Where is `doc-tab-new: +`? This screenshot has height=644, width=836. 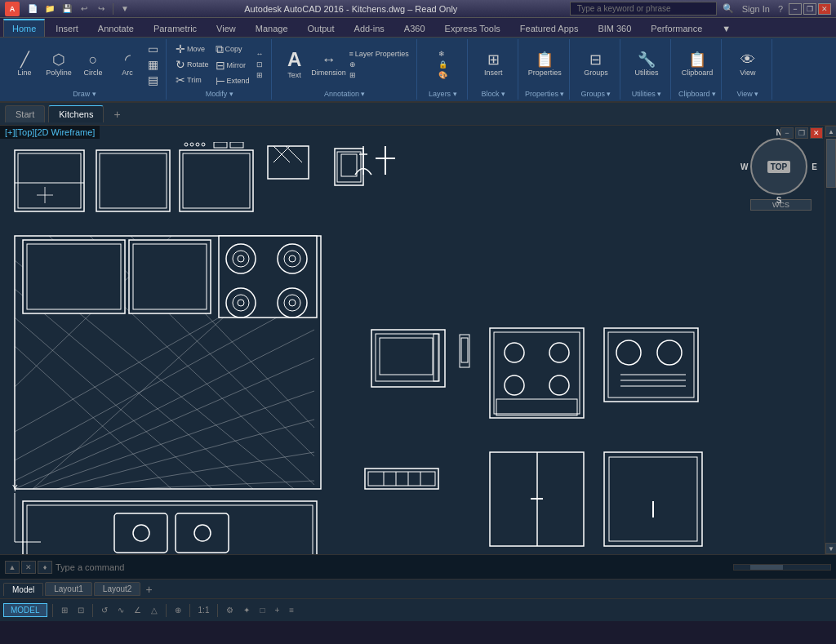 doc-tab-new: + is located at coordinates (117, 114).